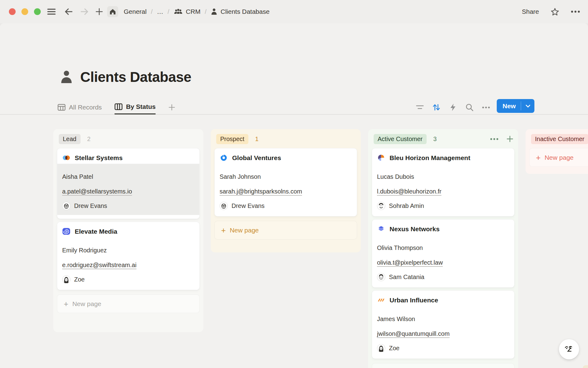 Image resolution: width=588 pixels, height=368 pixels. What do you see at coordinates (69, 12) in the screenshot?
I see `arrow-left-icon` at bounding box center [69, 12].